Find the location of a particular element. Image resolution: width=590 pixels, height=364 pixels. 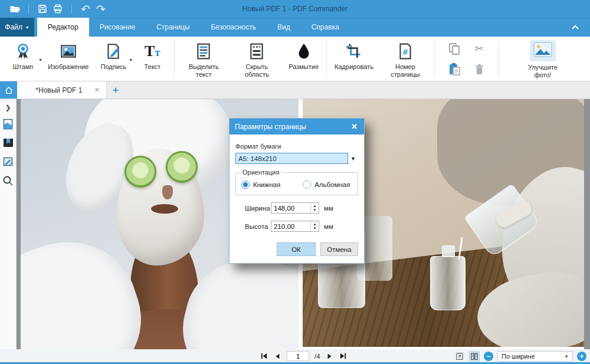

sidebar-expand-icon: ❯ is located at coordinates (8, 107).